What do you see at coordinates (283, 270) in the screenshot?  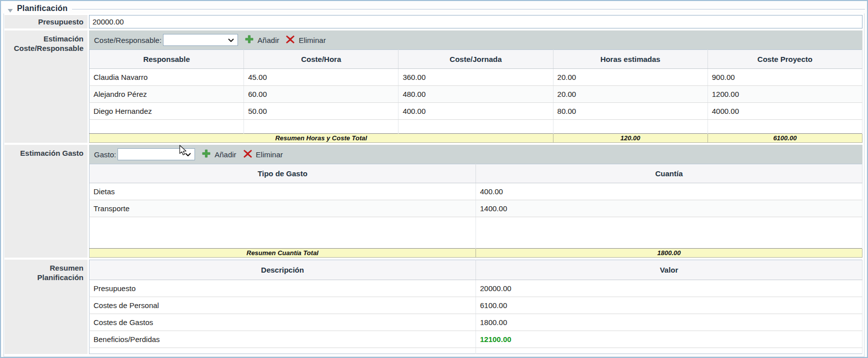 I see `col-header: Descripción` at bounding box center [283, 270].